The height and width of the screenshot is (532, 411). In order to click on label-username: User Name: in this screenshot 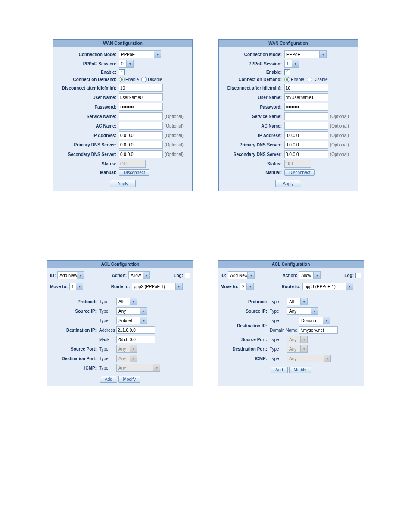, I will do `click(87, 97)`.